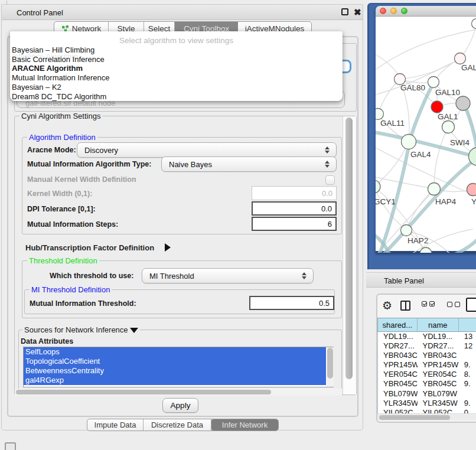  Describe the element at coordinates (459, 143) in the screenshot. I see `network-node-label: SWI4` at that location.